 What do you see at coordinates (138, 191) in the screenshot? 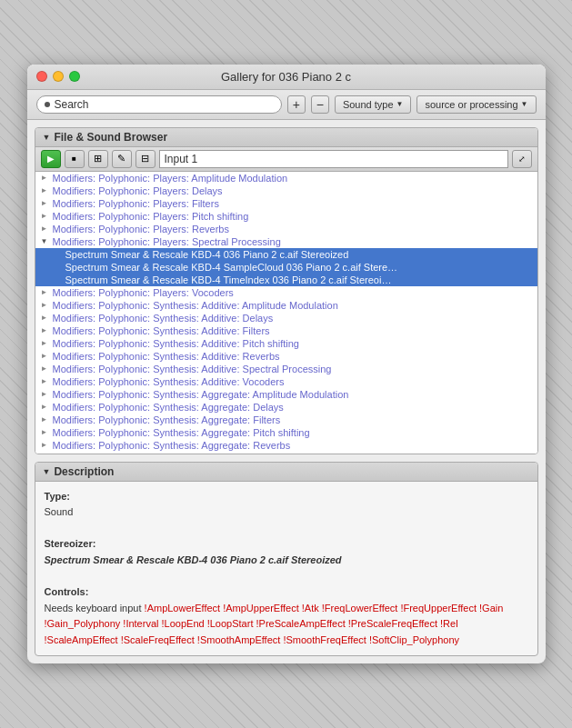
I see `tree-item-label: Modifiers: Polyphonic: Players: Delays` at bounding box center [138, 191].